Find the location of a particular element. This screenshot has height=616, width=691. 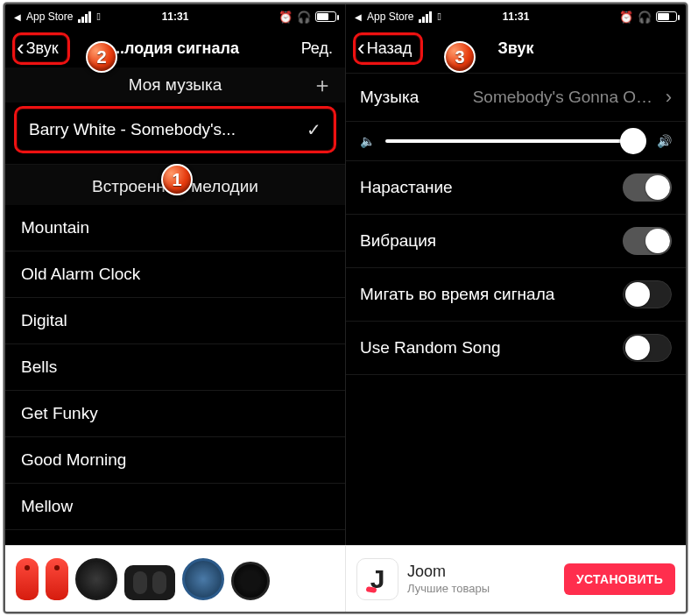

ad-banner-row: J Joom Лучшие товары УСТАНОВИТЬ is located at coordinates (345, 578).